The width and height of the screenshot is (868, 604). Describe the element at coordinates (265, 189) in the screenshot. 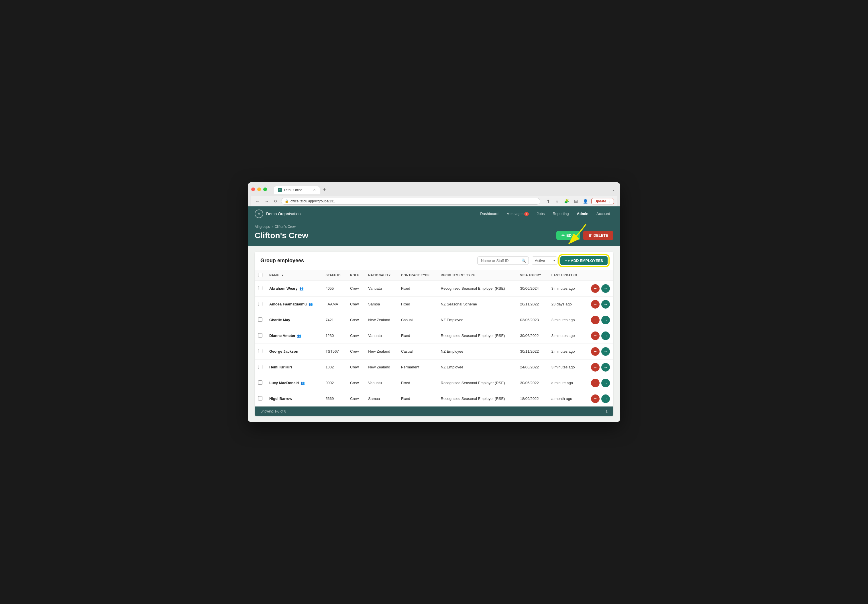

I see `maximize-btn` at that location.